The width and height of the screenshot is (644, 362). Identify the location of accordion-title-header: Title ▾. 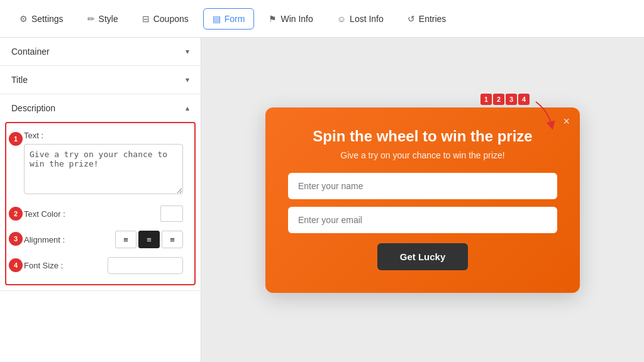
(101, 80).